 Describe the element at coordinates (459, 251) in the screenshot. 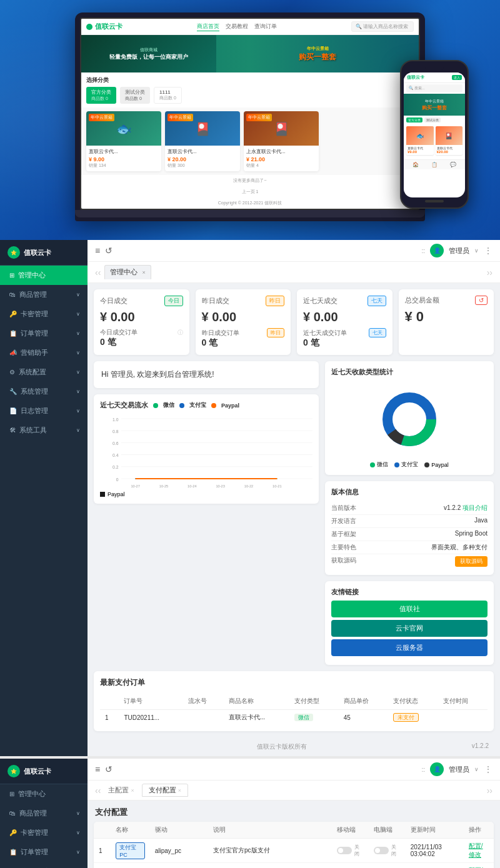

I see `admin-username: 管理员` at that location.